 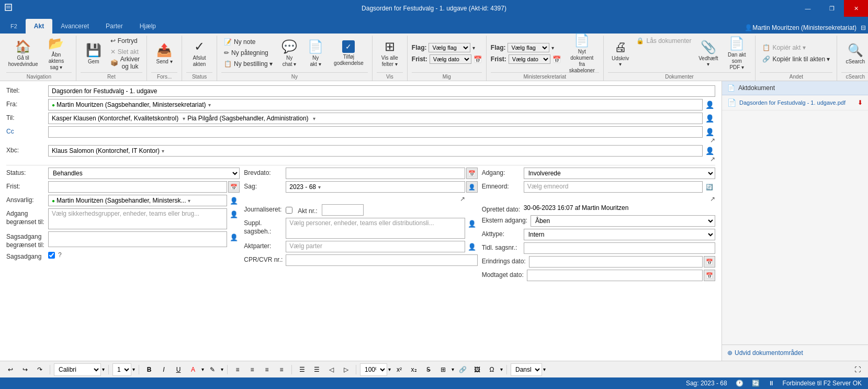 What do you see at coordinates (526, 370) in the screenshot?
I see `lang-select: Dansk` at bounding box center [526, 370].